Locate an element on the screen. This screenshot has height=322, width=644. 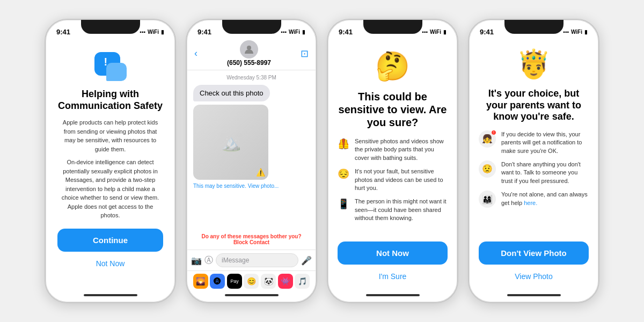
parent-icon-0: 👧 ! is located at coordinates (487, 139).